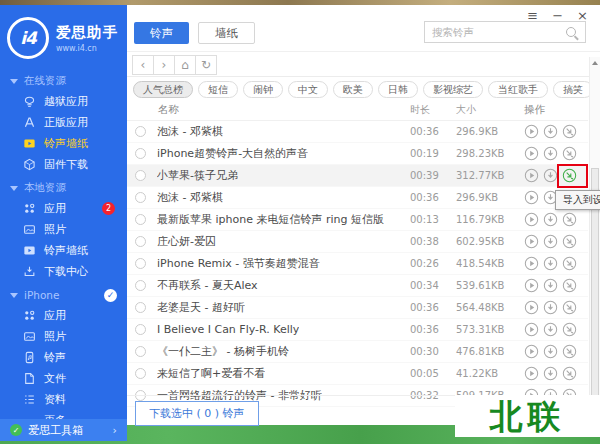 This screenshot has height=444, width=600. Describe the element at coordinates (453, 90) in the screenshot. I see `category-pill: 影视综艺` at that location.